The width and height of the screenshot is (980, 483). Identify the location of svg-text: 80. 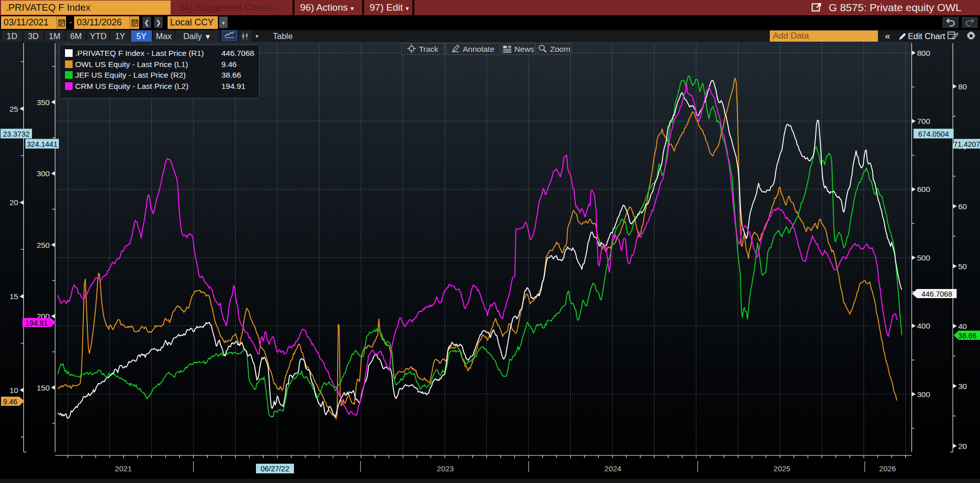
(963, 86).